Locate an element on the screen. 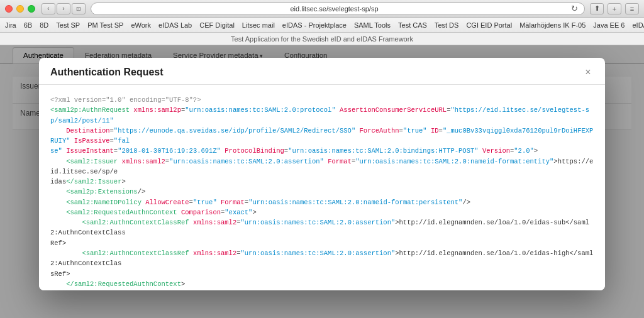  sidebar-button: ≡ is located at coordinates (632, 9).